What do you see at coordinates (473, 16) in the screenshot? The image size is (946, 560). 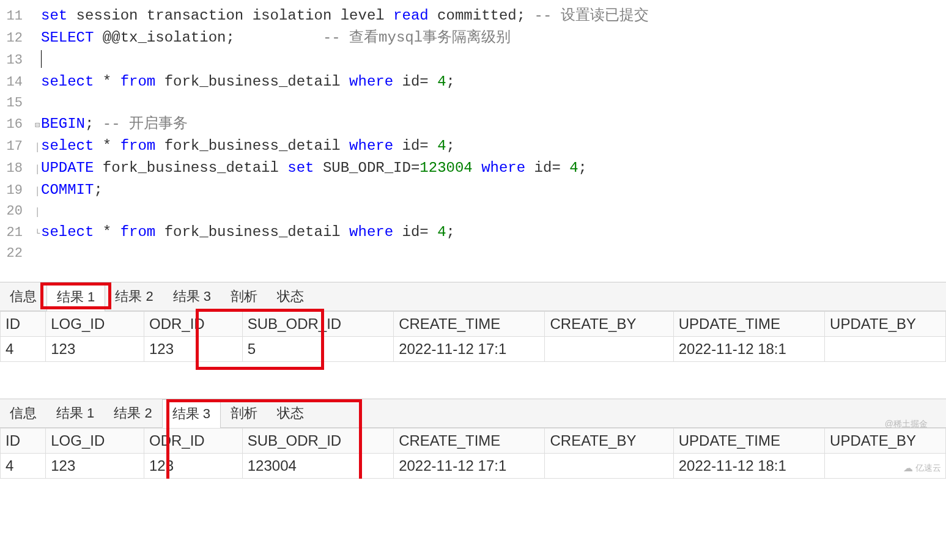 I see `code-line: 11 set session transaction isolation lev…` at bounding box center [473, 16].